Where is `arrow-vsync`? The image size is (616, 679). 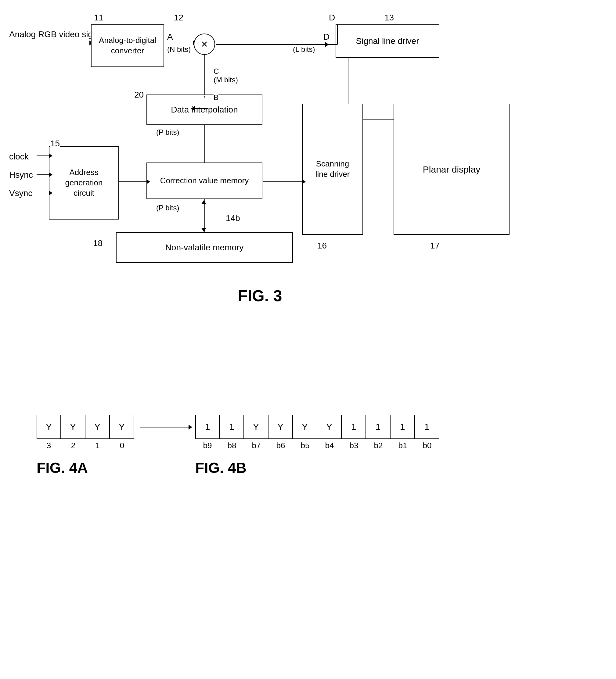
arrow-vsync is located at coordinates (43, 193).